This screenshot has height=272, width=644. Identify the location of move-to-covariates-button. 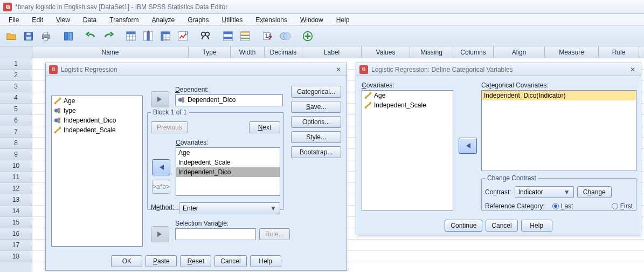
(161, 167).